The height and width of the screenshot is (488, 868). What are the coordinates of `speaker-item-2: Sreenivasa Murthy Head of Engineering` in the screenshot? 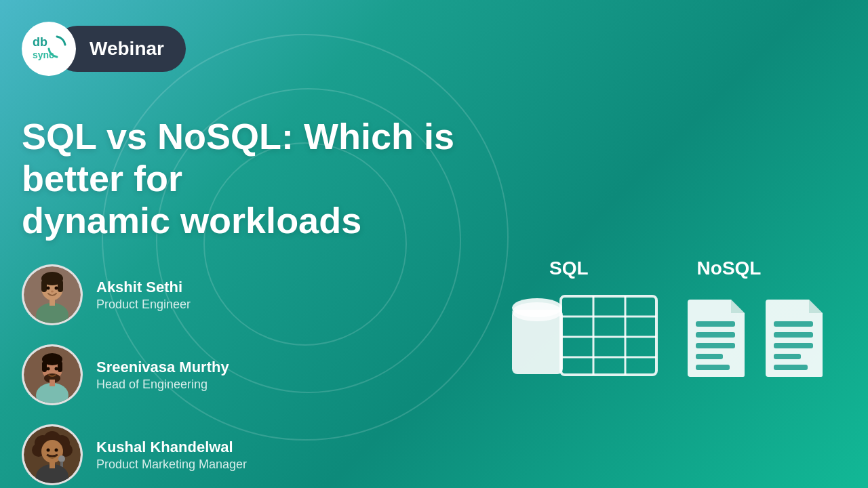 It's located at (134, 375).